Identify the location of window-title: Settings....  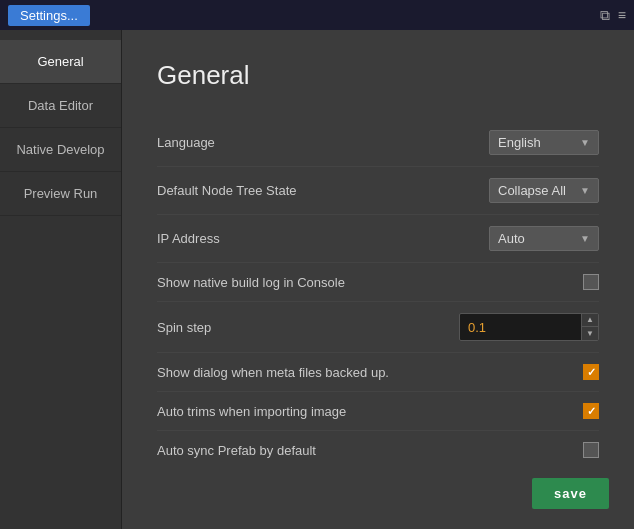
(49, 16).